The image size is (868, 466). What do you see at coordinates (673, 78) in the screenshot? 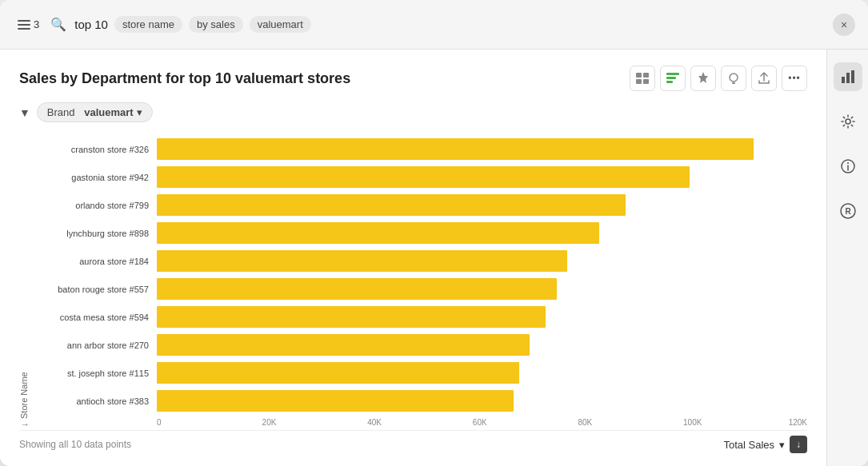
I see `filter-format-button` at bounding box center [673, 78].